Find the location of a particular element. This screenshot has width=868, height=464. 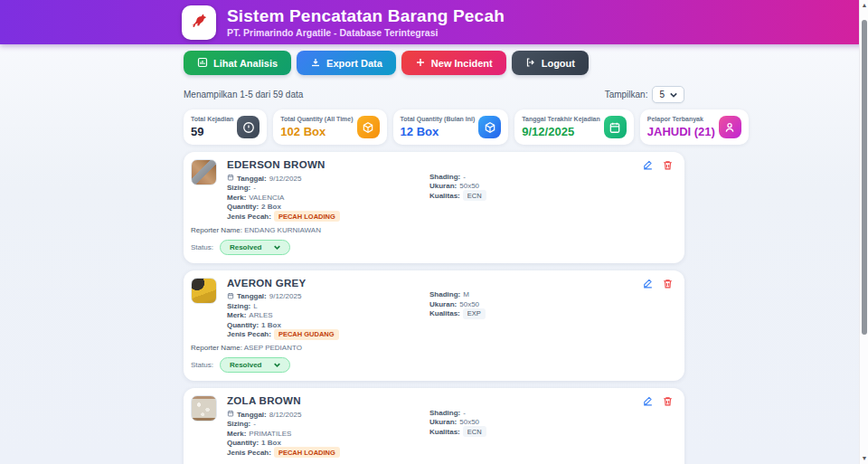

download-icon is located at coordinates (316, 63).